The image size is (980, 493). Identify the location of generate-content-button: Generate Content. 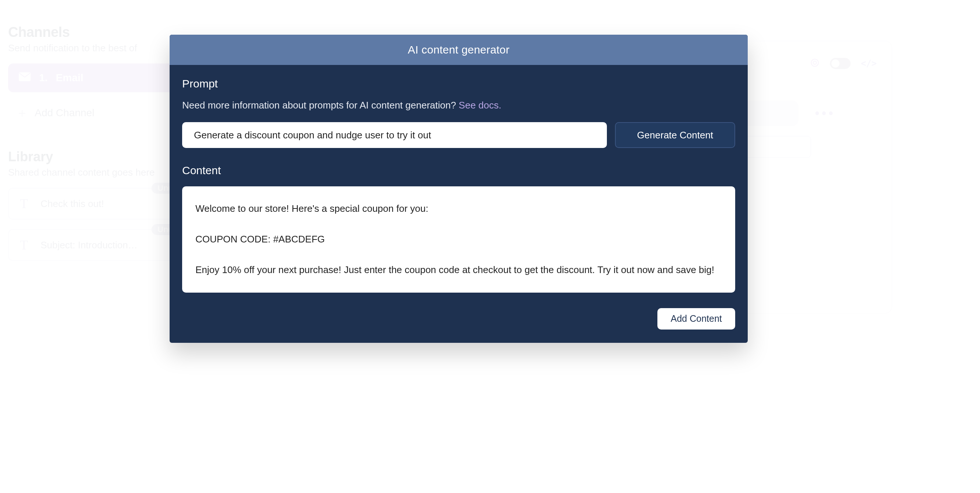
(675, 135).